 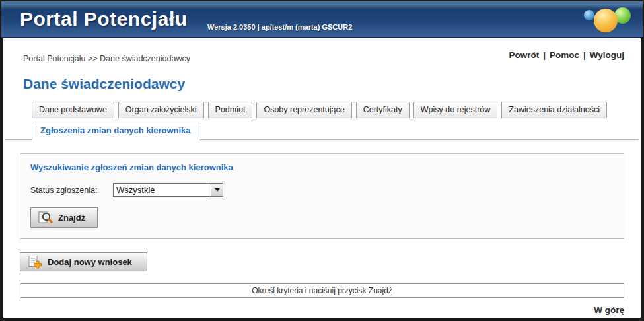 I want to click on search-document-icon, so click(x=46, y=218).